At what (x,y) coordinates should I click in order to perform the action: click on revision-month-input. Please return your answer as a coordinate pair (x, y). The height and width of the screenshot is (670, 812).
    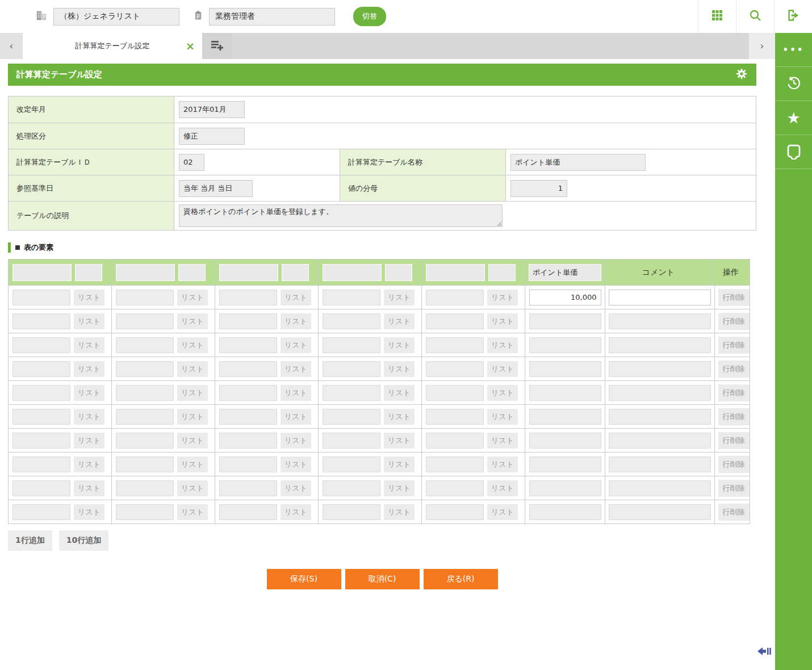
    Looking at the image, I should click on (212, 110).